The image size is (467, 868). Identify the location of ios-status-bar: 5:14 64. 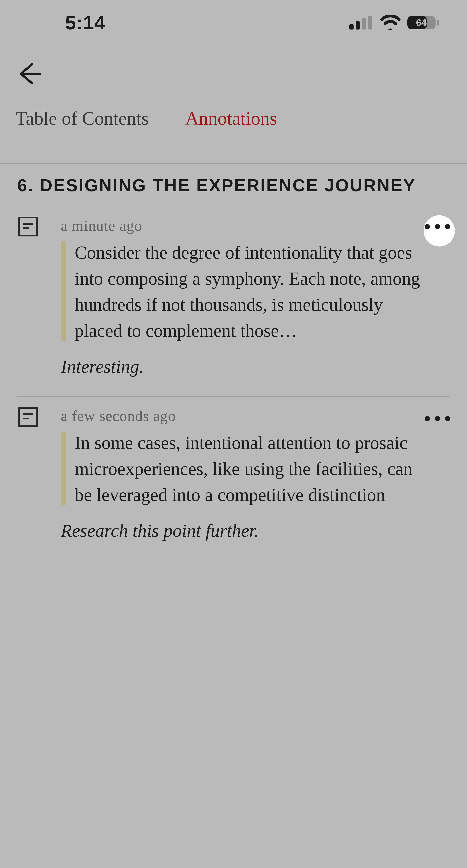
(233, 23).